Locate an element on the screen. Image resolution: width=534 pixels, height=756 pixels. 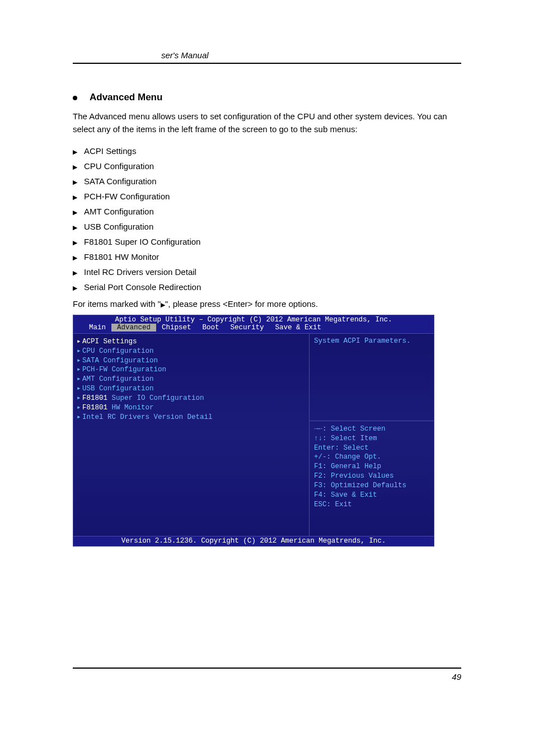
bios-menu-item: ▸SATA Configuration is located at coordinates (191, 361).